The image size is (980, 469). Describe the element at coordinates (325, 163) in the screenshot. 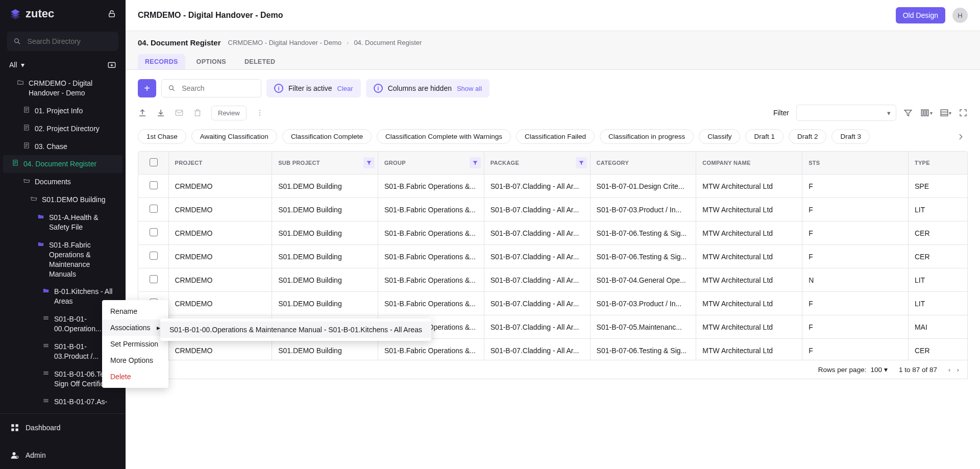

I see `column-header: SUB PROJECT` at that location.